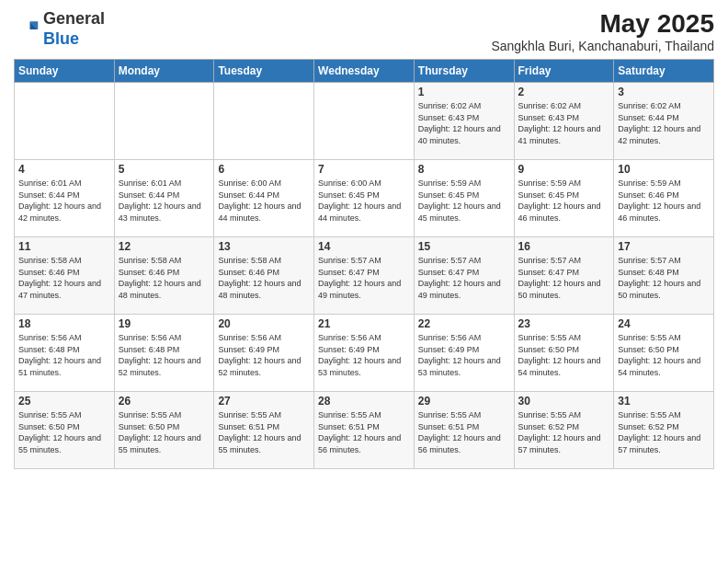 This screenshot has width=728, height=563. I want to click on calendar-cell: 10Sunrise: 5:59 AMSunset: 6:46 PMDayligh…, so click(664, 199).